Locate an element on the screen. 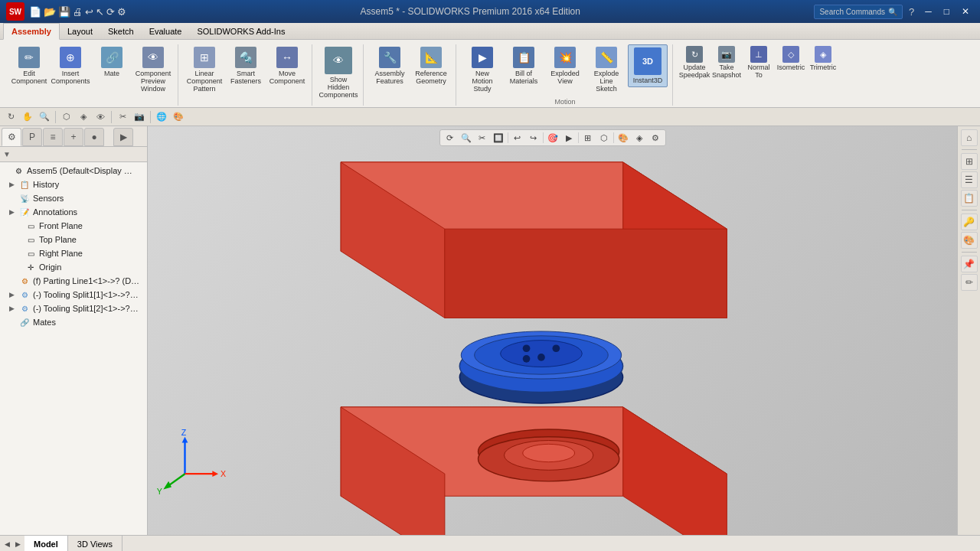 This screenshot has height=551, width=980. tree-item-assem5: ⚙ Assem5 (Default<Display State-1 is located at coordinates (74, 171).